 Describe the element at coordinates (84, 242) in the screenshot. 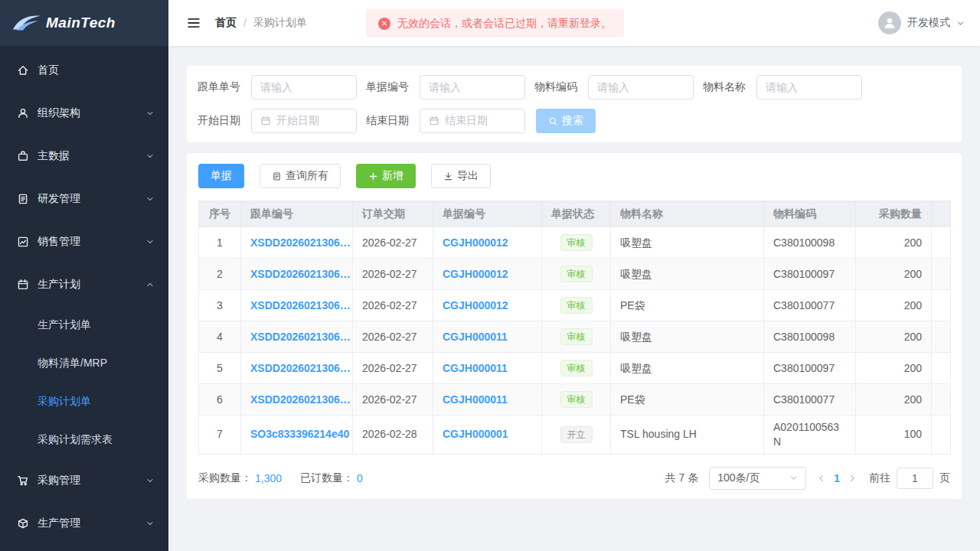

I see `sidebar-item-sales-management: 销售管理` at that location.